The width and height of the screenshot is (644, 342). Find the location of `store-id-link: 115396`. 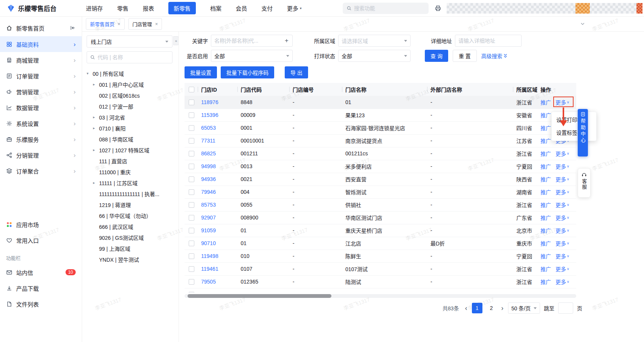

store-id-link: 115396 is located at coordinates (210, 115).